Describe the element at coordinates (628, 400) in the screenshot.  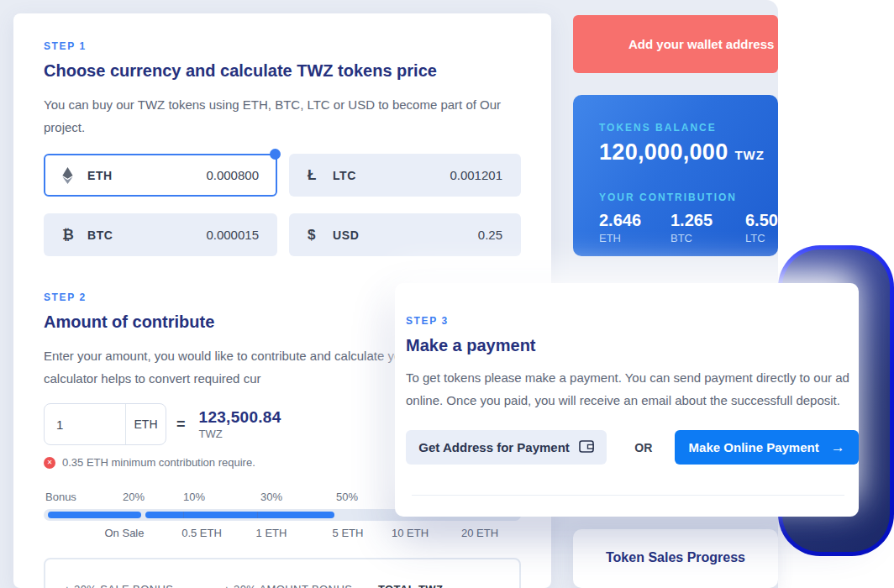
I see `step3-description-line2: online. Once you paid, you will receive …` at that location.